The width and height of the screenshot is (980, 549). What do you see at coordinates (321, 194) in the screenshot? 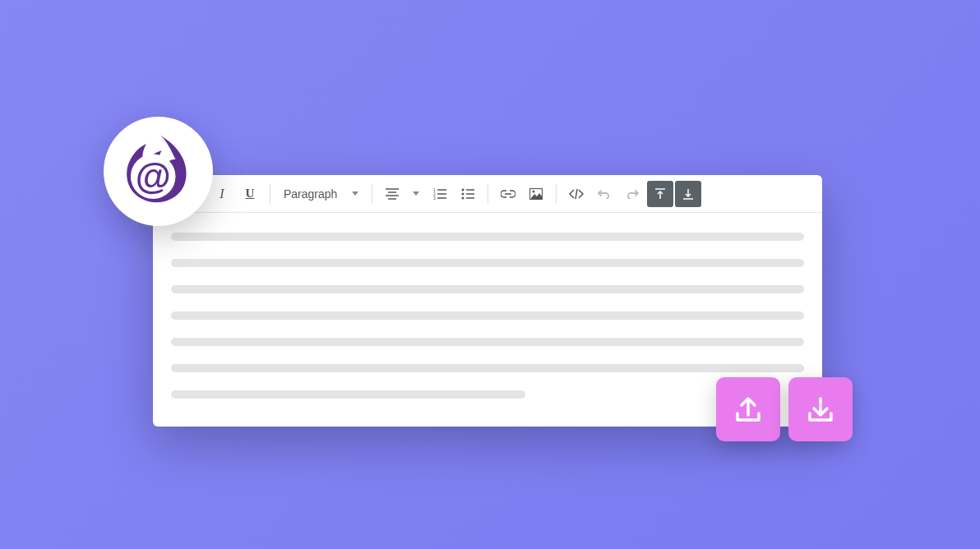
I see `format-dropdown: Paragraph` at bounding box center [321, 194].